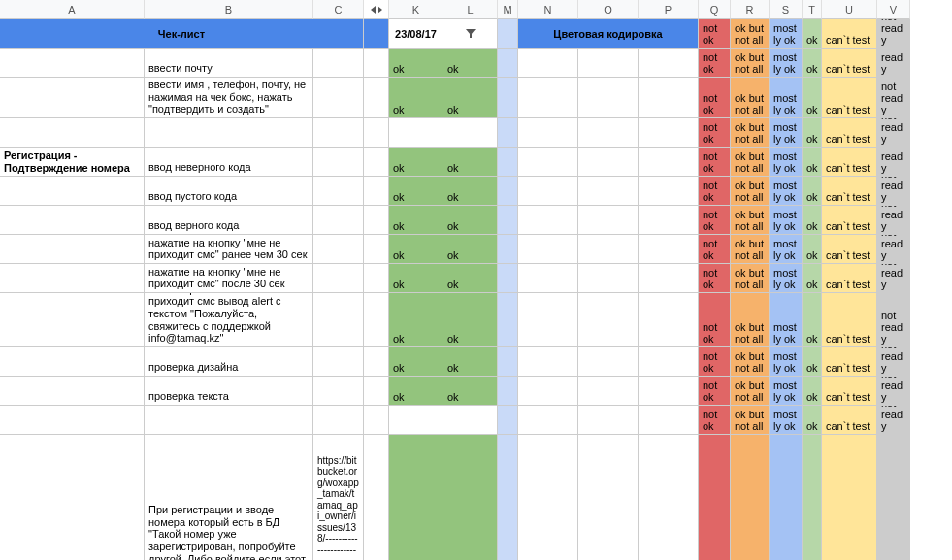 The height and width of the screenshot is (560, 952). I want to click on col-header-Q: Q, so click(714, 10).